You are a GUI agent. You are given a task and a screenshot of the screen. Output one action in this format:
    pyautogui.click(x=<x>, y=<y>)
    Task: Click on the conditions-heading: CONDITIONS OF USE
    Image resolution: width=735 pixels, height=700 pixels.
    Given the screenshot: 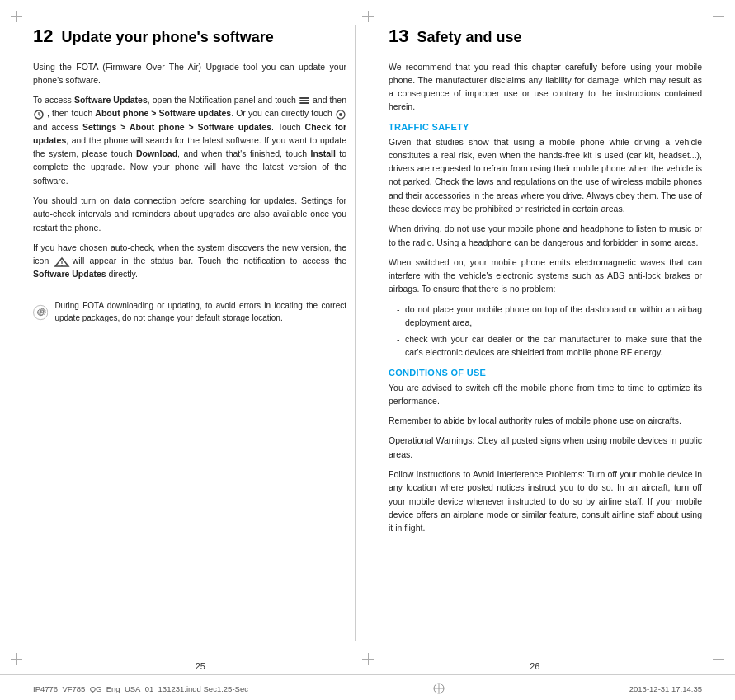 What is the action you would take?
    pyautogui.click(x=545, y=373)
    